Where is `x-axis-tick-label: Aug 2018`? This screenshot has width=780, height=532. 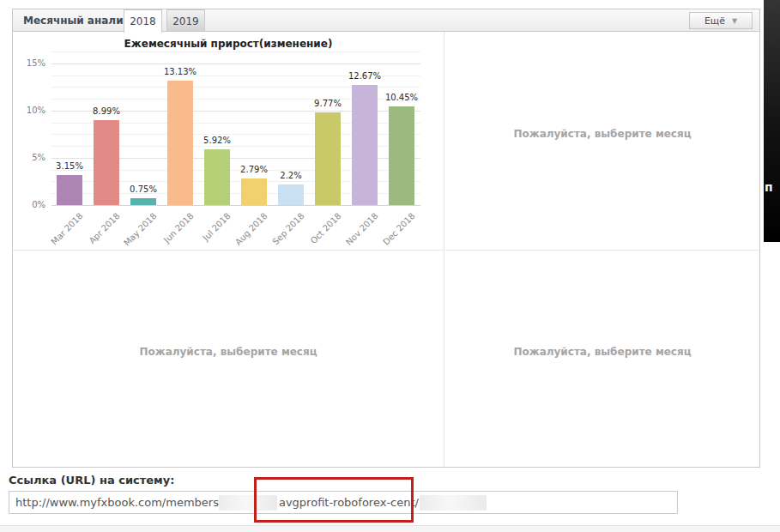
x-axis-tick-label: Aug 2018 is located at coordinates (251, 229).